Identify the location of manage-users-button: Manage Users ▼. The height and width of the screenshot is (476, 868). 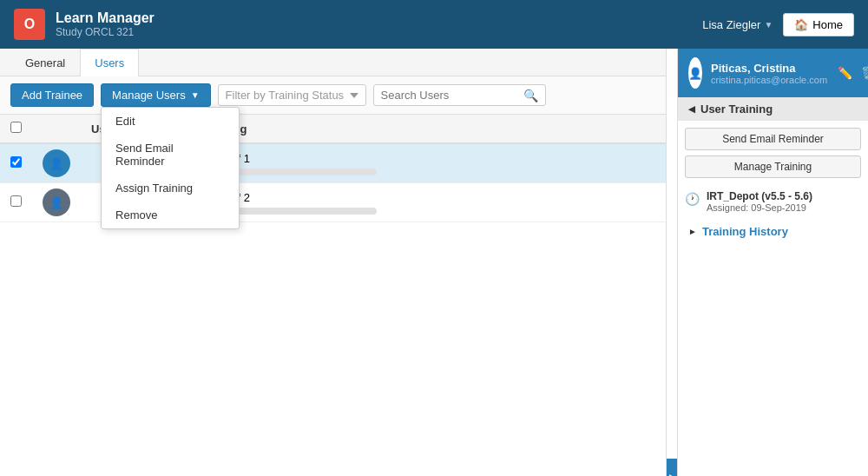
(155, 96).